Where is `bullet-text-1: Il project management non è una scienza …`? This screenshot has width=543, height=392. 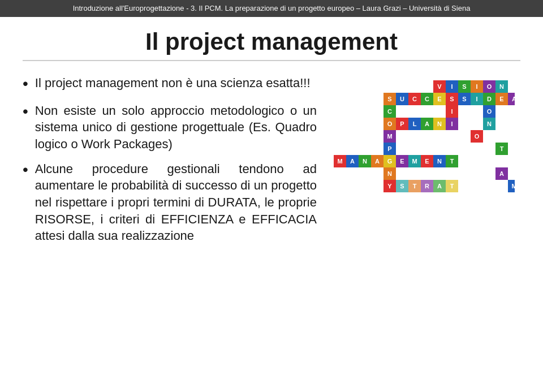 bullet-text-1: Il project management non è una scienza … is located at coordinates (173, 83).